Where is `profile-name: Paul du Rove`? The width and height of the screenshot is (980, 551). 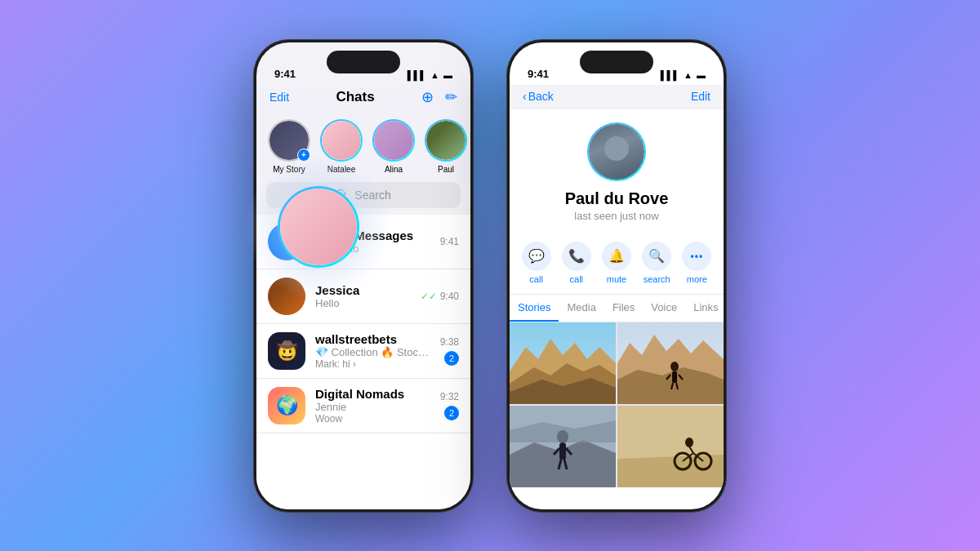 profile-name: Paul du Rove is located at coordinates (617, 199).